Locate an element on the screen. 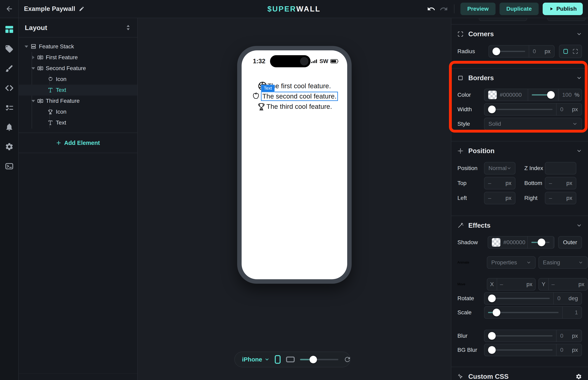  bottom-input: – px is located at coordinates (561, 183).